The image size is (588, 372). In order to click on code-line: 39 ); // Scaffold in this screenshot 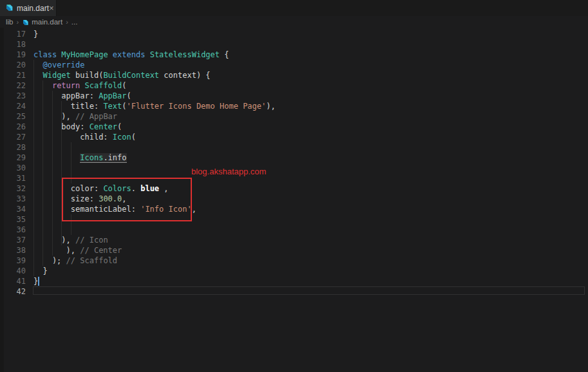, I will do `click(294, 261)`.